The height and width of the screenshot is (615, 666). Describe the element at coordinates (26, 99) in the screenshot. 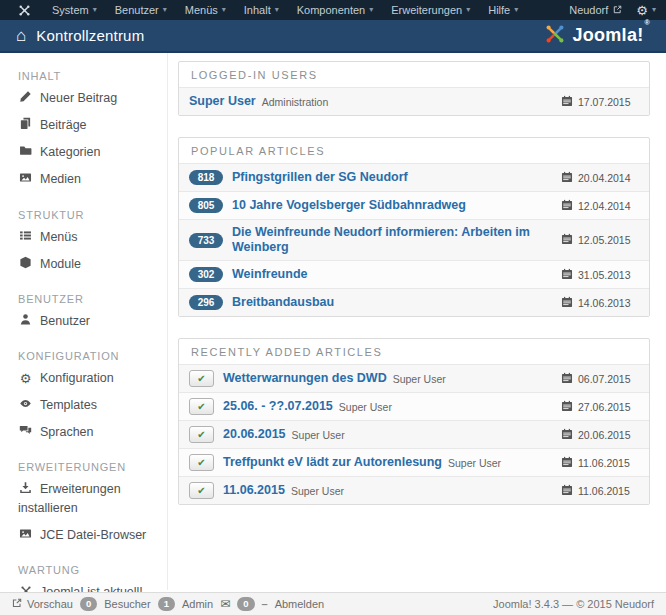

I see `pencil-icon` at that location.